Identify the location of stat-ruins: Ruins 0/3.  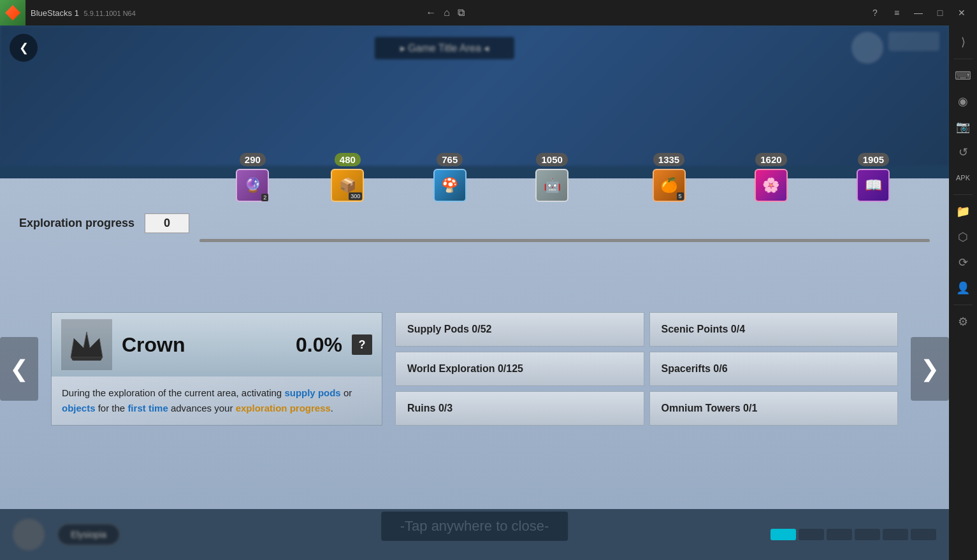
(520, 408).